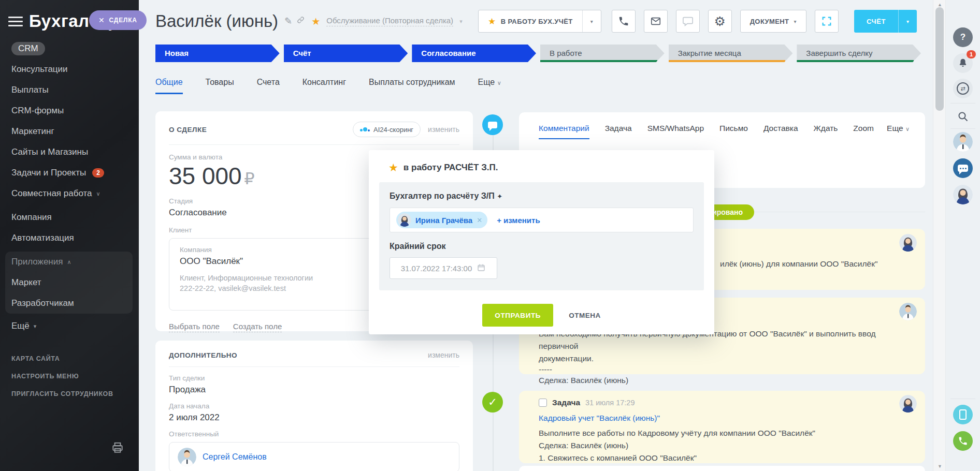 This screenshot has width=980, height=471. I want to click on sidebar-item-sites: Сайты и Магазины, so click(72, 152).